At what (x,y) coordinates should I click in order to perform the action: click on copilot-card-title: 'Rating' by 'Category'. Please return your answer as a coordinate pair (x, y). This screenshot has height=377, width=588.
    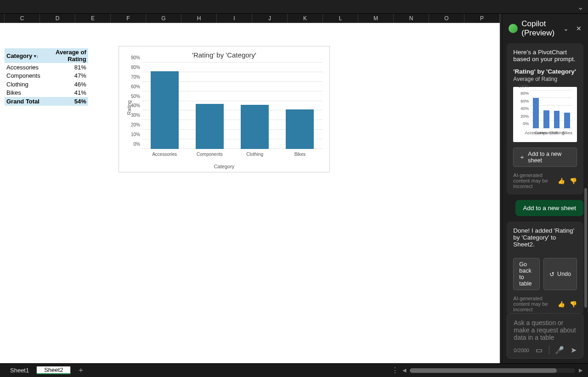
    Looking at the image, I should click on (545, 72).